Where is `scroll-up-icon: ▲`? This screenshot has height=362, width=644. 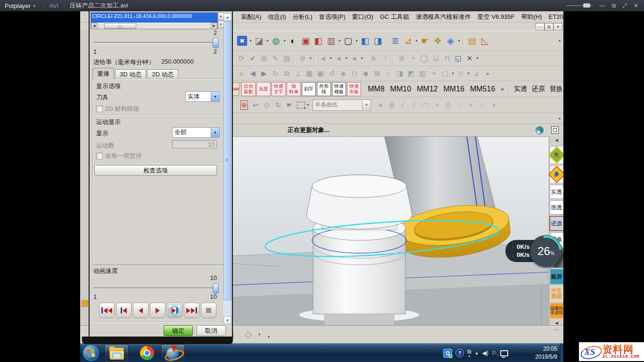 scroll-up-icon: ▲ is located at coordinates (227, 17).